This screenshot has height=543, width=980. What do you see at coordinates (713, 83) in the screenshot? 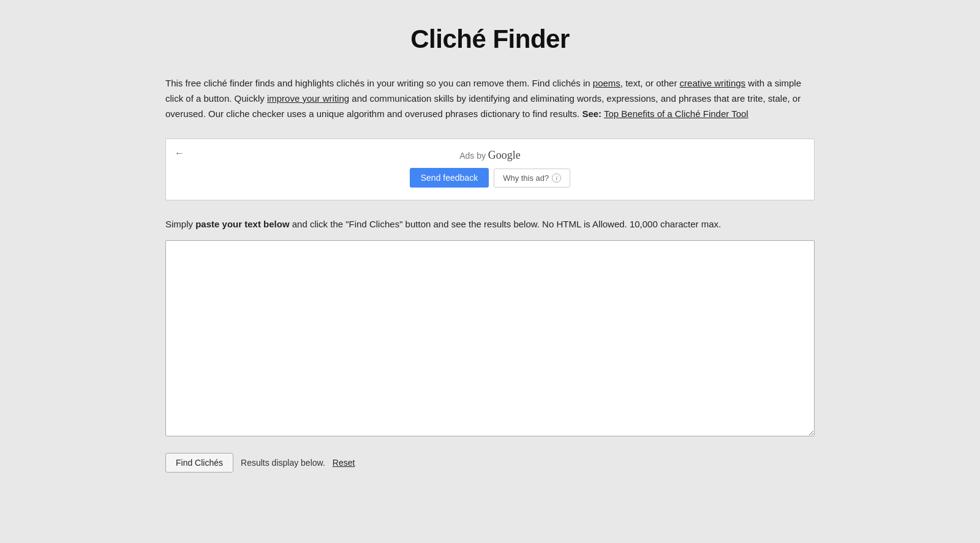
I see `creative-writings-link: creative writings` at bounding box center [713, 83].